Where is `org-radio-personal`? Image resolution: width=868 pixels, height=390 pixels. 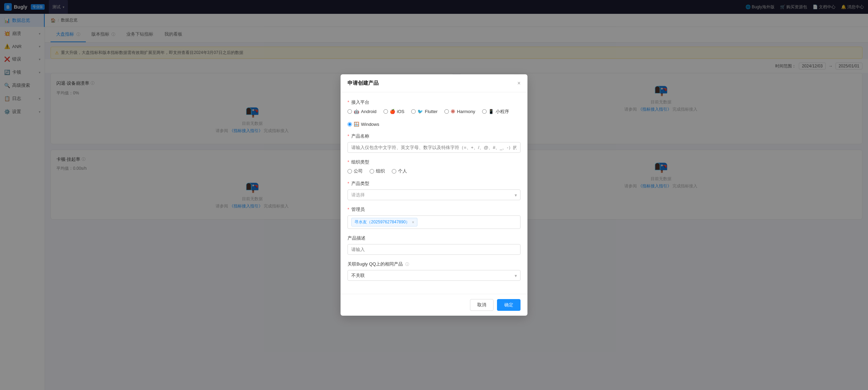 org-radio-personal is located at coordinates (394, 171).